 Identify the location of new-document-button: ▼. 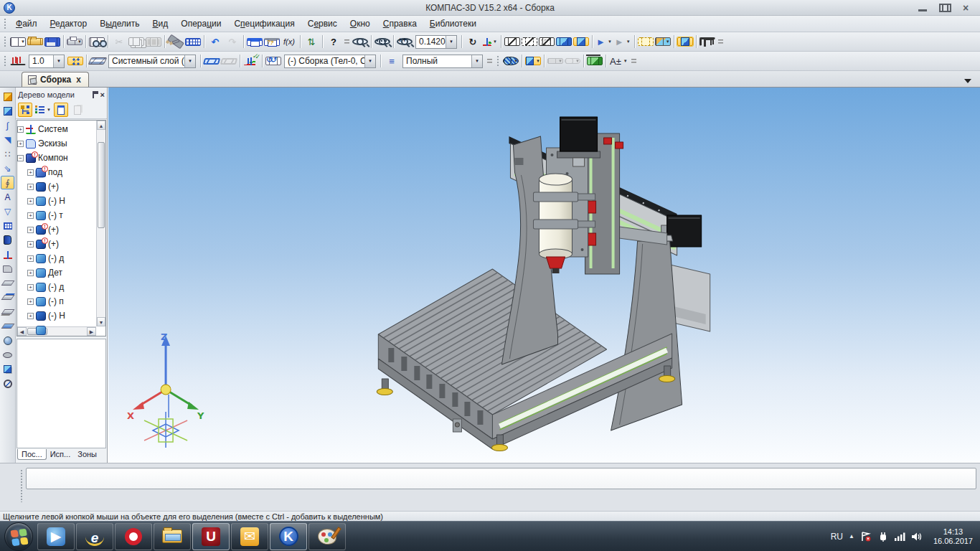
(18, 42).